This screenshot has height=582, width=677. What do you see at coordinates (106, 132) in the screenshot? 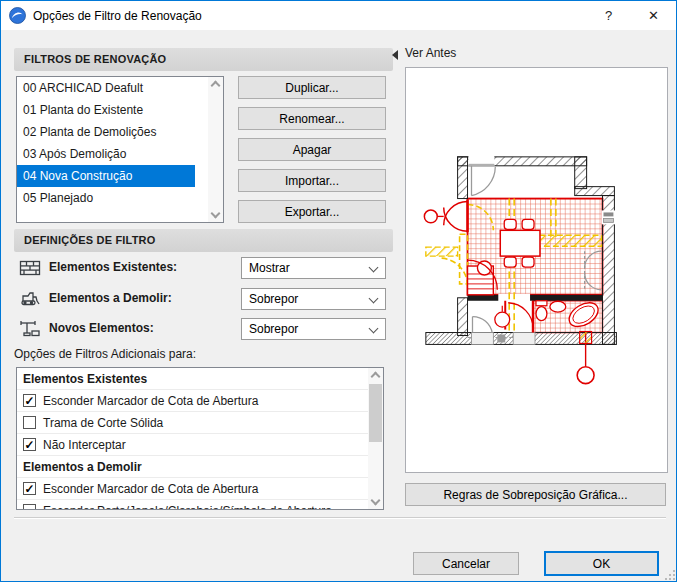
I see `filter-list-item: 02 Planta de Demolições` at bounding box center [106, 132].